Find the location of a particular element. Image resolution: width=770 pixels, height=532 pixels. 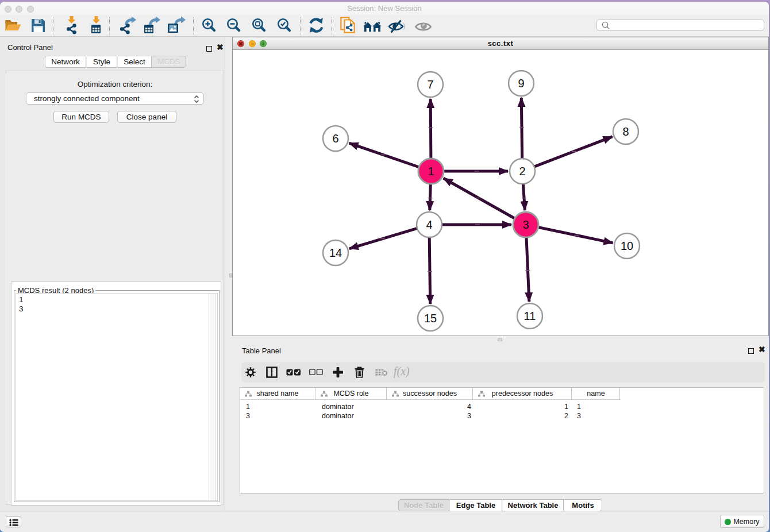

svg-text: 4 is located at coordinates (429, 225).